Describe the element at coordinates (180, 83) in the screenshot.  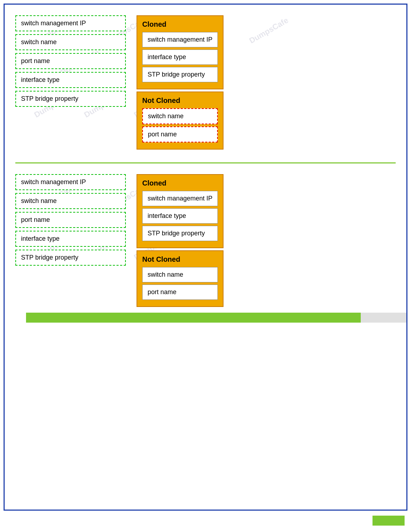
I see `right-panel-1: Cloned switch management IP interface ty…` at that location.